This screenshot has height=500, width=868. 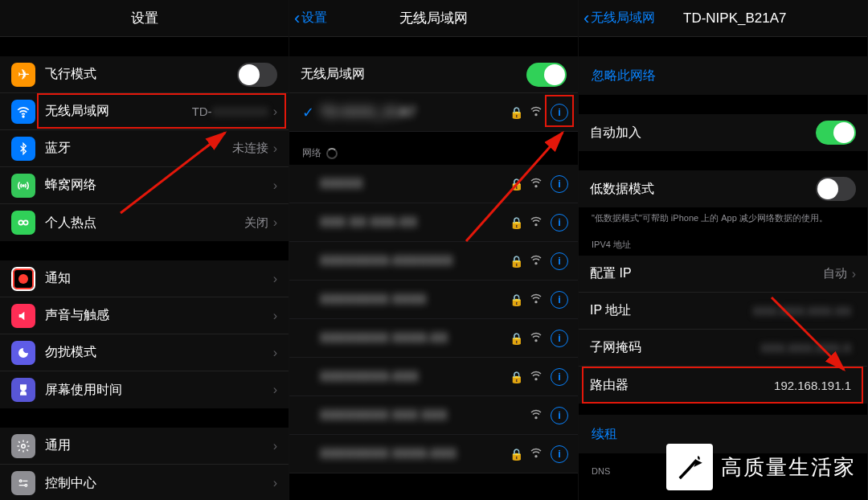 What do you see at coordinates (723, 274) in the screenshot?
I see `row-configure-ip: 配置 IP 自动 ›` at bounding box center [723, 274].